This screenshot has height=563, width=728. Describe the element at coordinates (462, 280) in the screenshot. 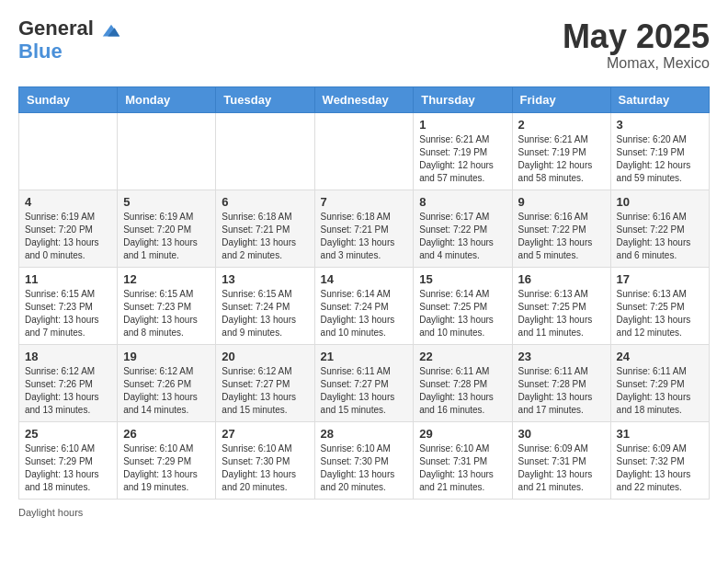

I see `day-number: 15` at that location.